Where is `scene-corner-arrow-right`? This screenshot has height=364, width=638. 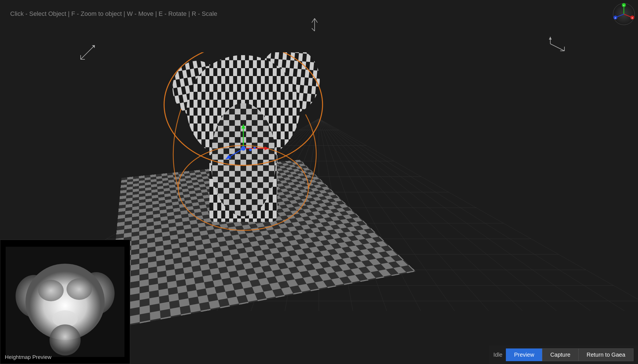 scene-corner-arrow-right is located at coordinates (557, 44).